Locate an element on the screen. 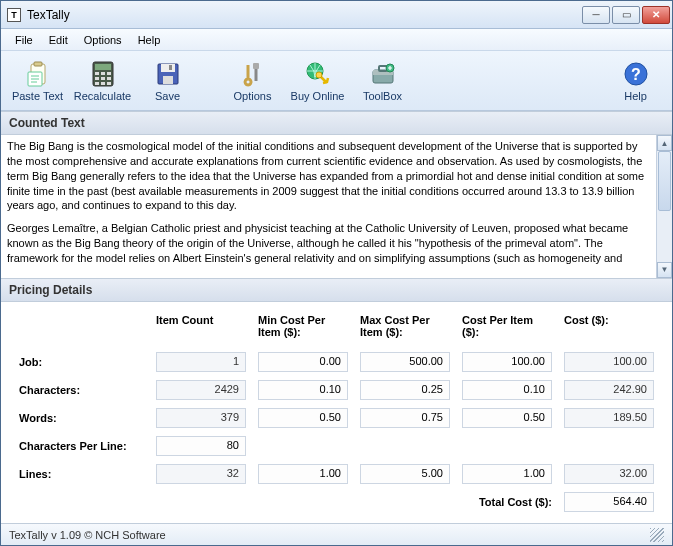 The height and width of the screenshot is (546, 673). key-globe-icon is located at coordinates (318, 74).